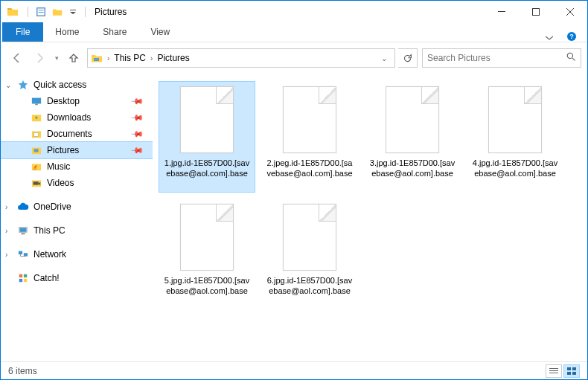 This screenshot has width=588, height=380. Describe the element at coordinates (60, 85) in the screenshot. I see `sidebar-label: Quick access` at that location.